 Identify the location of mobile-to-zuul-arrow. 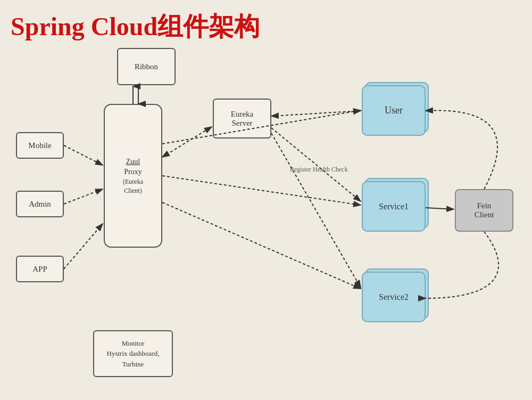
(83, 156).